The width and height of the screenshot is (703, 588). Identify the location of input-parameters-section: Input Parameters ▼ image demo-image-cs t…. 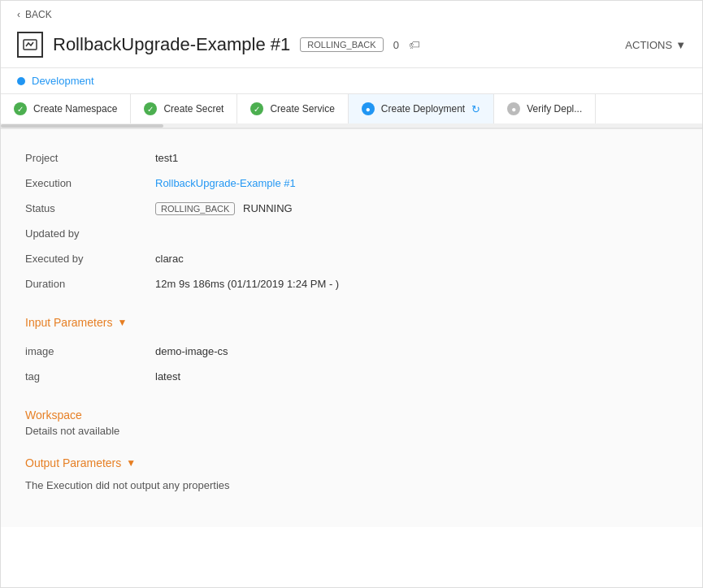
(351, 352).